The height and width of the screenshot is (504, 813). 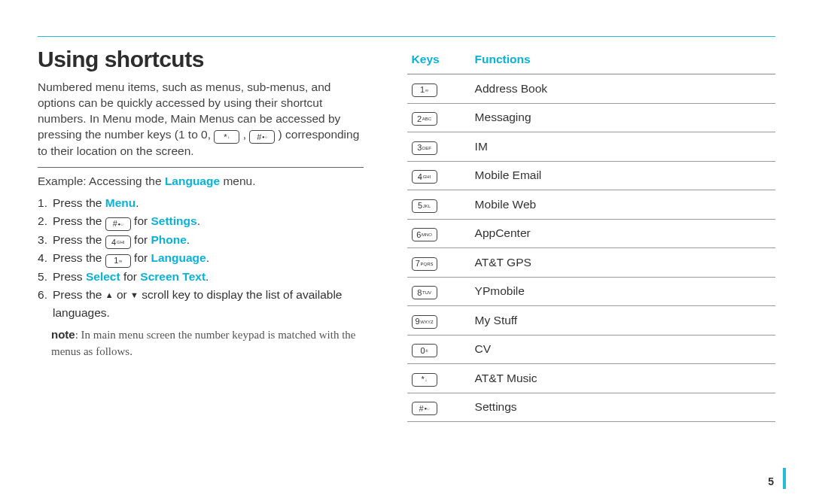 What do you see at coordinates (427, 206) in the screenshot?
I see `key-sub: JKL` at bounding box center [427, 206].